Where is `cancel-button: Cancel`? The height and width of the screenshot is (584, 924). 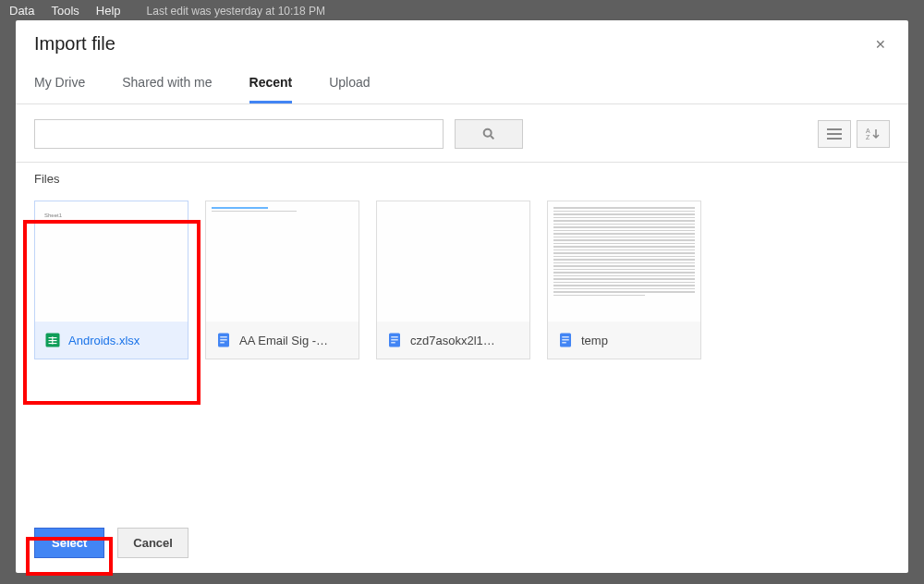
cancel-button: Cancel is located at coordinates (153, 543).